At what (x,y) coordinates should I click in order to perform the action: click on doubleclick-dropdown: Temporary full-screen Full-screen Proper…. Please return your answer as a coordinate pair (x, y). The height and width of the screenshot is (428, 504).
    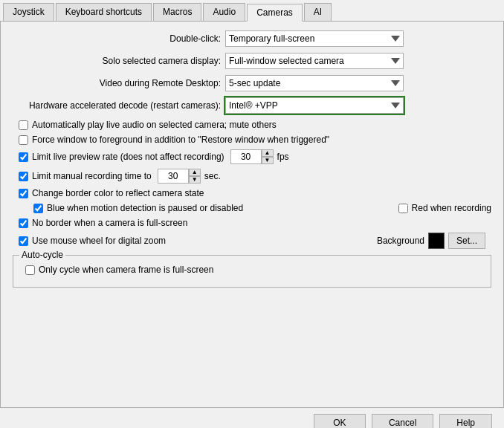
    Looking at the image, I should click on (314, 39).